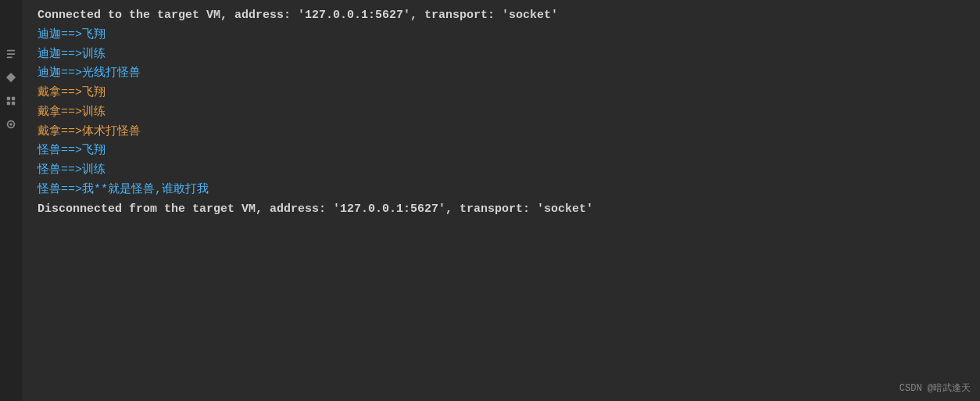  What do you see at coordinates (503, 55) in the screenshot?
I see `log-line-2: 迪迦==>训练` at bounding box center [503, 55].